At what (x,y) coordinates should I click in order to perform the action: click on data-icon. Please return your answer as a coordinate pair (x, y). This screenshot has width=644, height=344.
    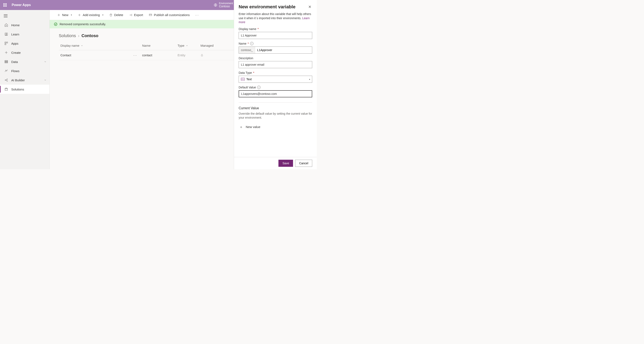
    Looking at the image, I should click on (6, 62).